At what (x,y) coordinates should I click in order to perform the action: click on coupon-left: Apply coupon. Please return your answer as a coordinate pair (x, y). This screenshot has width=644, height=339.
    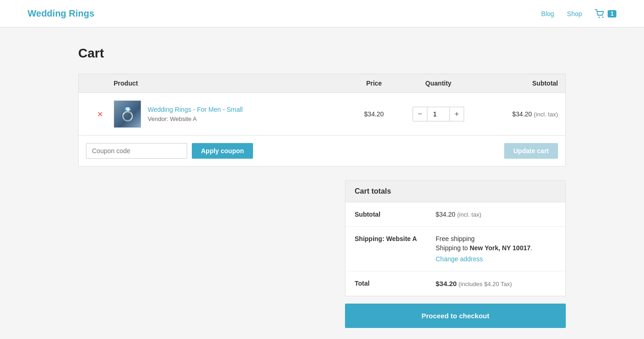
    Looking at the image, I should click on (169, 151).